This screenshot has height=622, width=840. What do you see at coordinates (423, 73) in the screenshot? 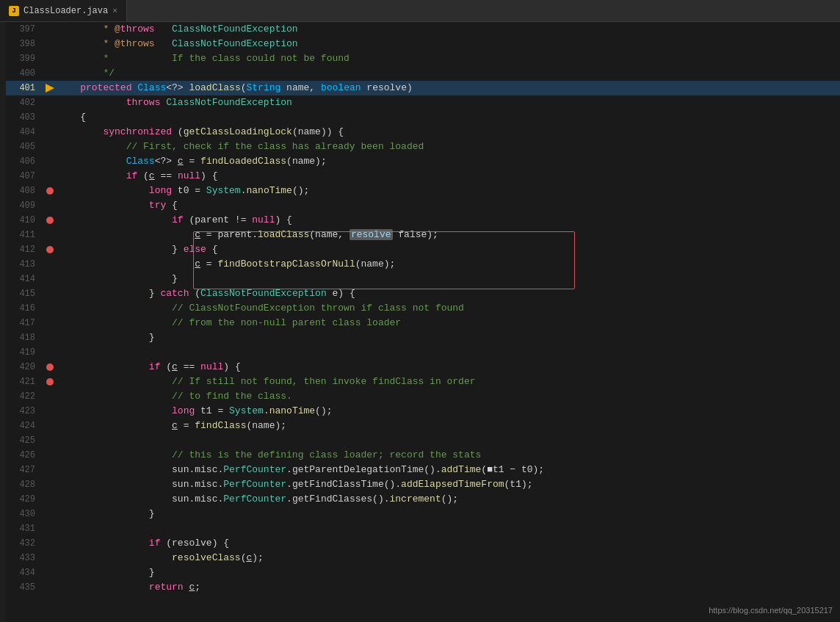
I see `table-row: 400 */` at bounding box center [423, 73].